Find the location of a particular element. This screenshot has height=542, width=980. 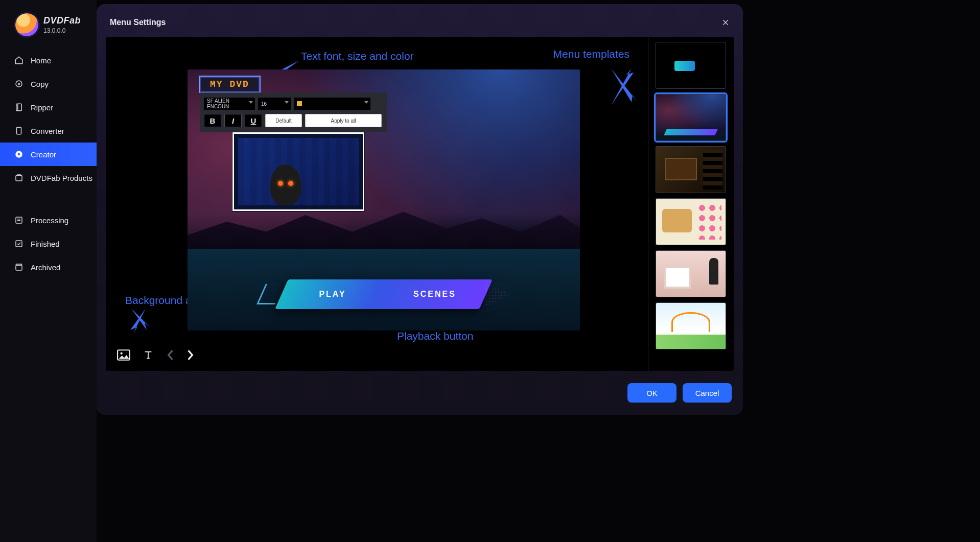

brand-name: DVDFab is located at coordinates (62, 20).